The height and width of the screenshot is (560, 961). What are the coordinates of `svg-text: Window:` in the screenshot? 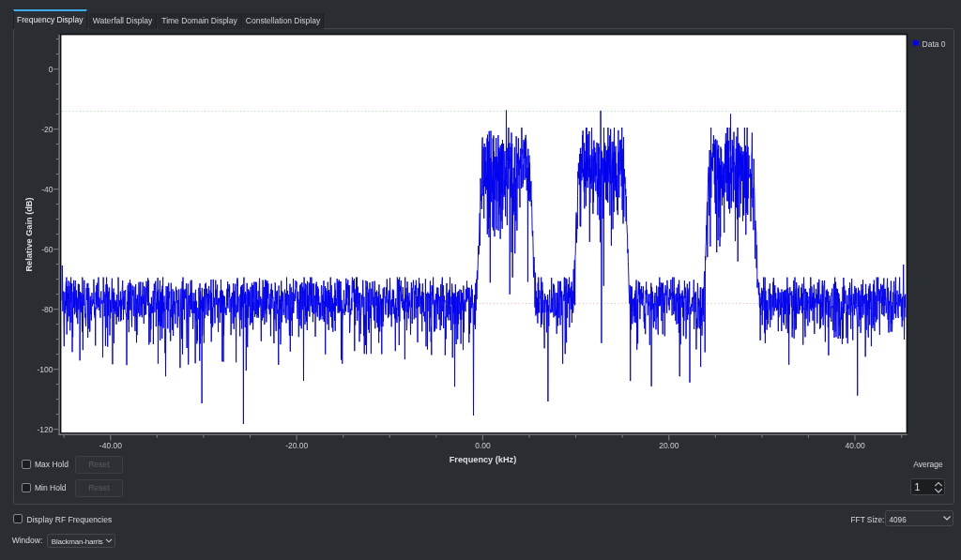 It's located at (28, 540).